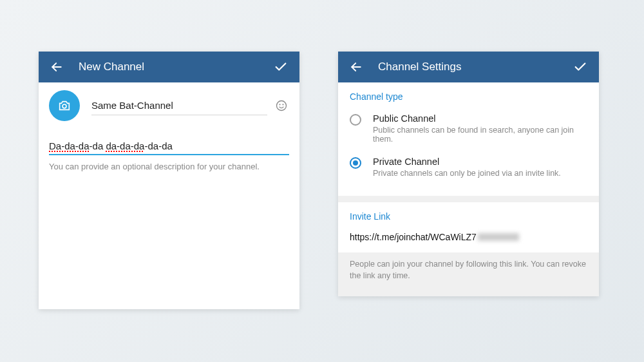  Describe the element at coordinates (480, 119) in the screenshot. I see `option-label: Public Channel` at that location.